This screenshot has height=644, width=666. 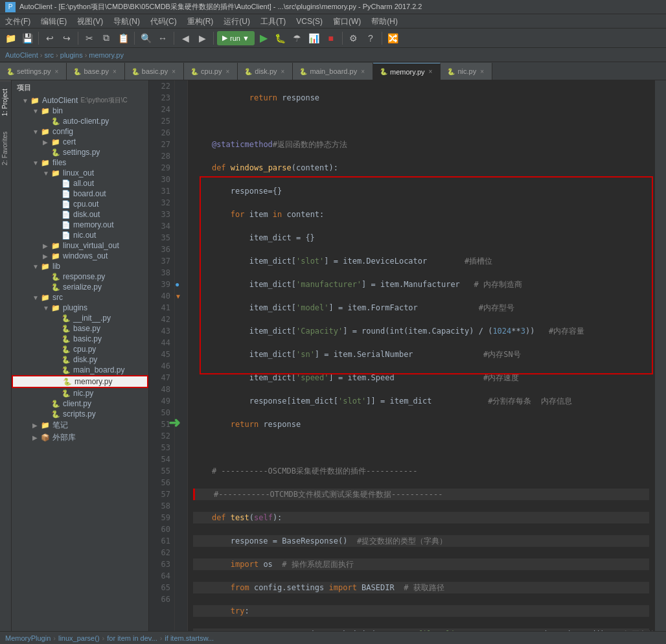 I want to click on tree-nic-py: 🐍 nic.py, so click(x=80, y=393).